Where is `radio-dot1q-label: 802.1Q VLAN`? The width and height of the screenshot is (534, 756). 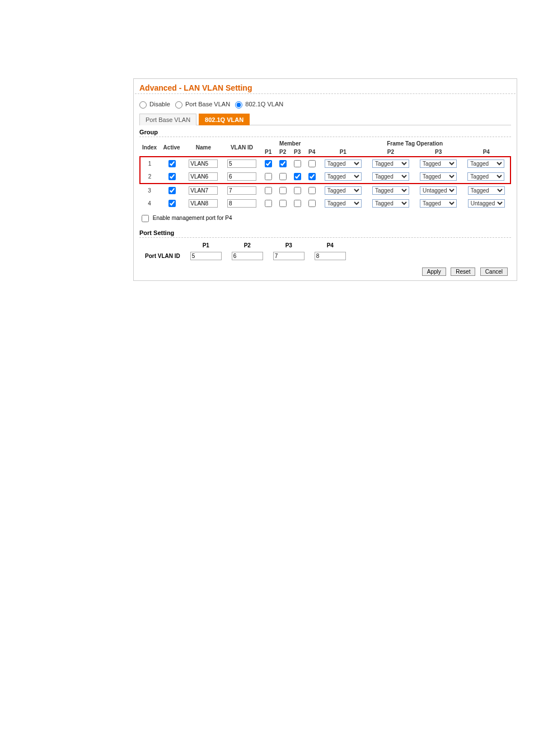 radio-dot1q-label: 802.1Q VLAN is located at coordinates (264, 104).